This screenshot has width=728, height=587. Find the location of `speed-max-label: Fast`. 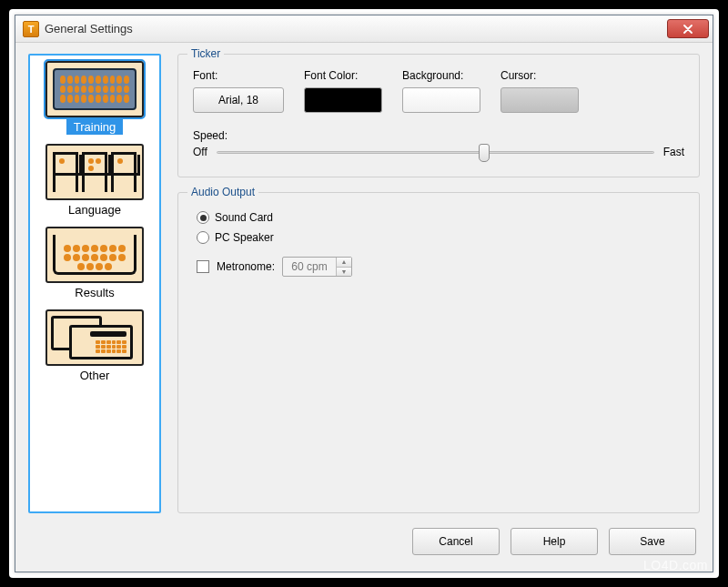

speed-max-label: Fast is located at coordinates (673, 152).